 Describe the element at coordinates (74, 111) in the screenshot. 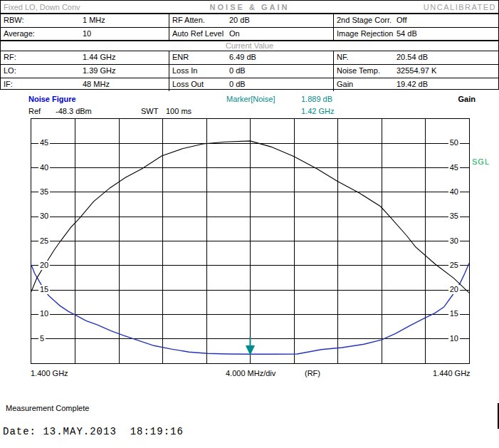

I see `ref-value: -48.3 dBm` at that location.